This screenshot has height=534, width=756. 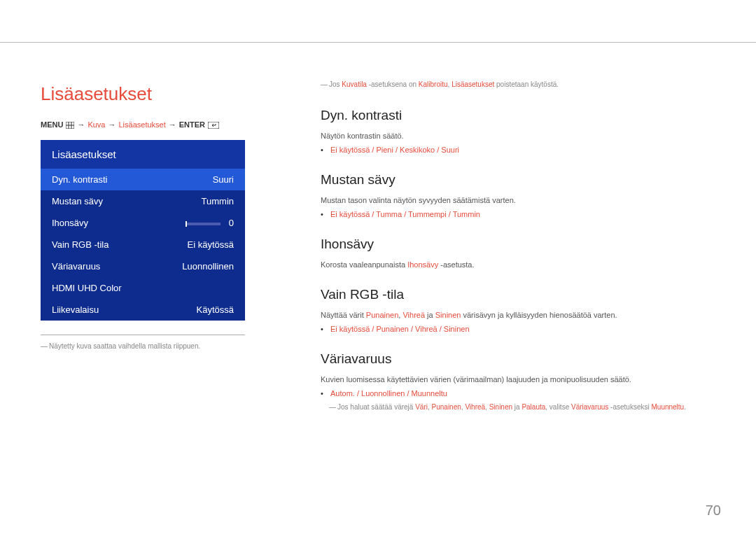 I want to click on menu-row-label: HDMI UHD Color, so click(x=87, y=288).